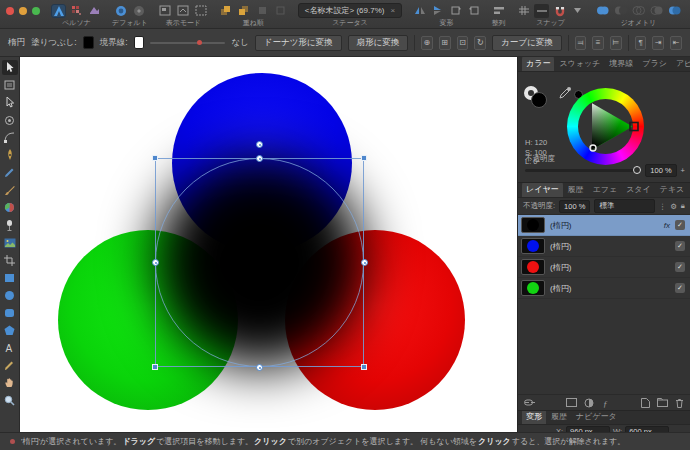  What do you see at coordinates (596, 418) in the screenshot?
I see `tab-navigator: ナビゲータ` at bounding box center [596, 418].